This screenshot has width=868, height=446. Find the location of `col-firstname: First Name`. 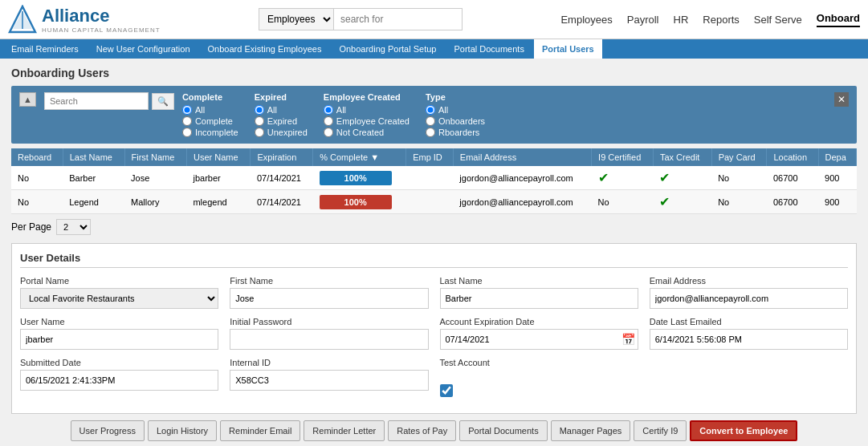

col-firstname: First Name is located at coordinates (156, 157).